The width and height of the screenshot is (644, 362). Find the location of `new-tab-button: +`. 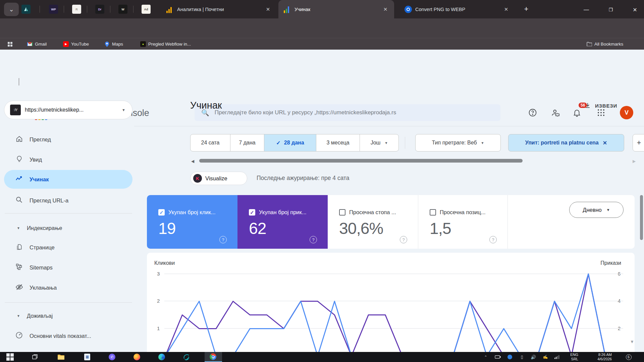

new-tab-button: + is located at coordinates (526, 9).